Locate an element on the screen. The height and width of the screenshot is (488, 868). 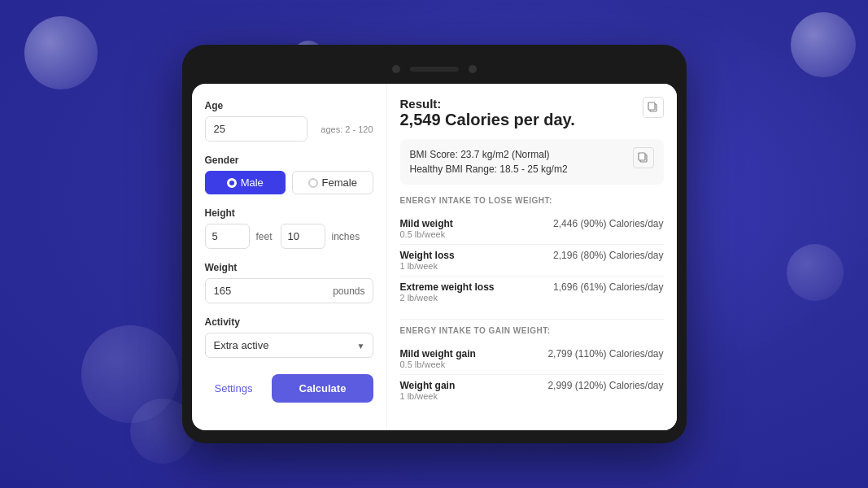
gender-label: Gender is located at coordinates (290, 160).